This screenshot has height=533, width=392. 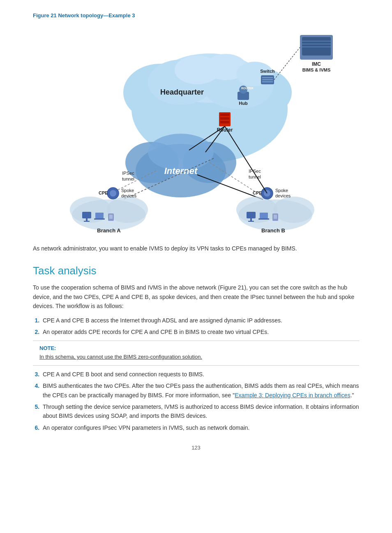 What do you see at coordinates (200, 391) in the screenshot?
I see `list-item-4: BIMS authenticates the two CPEs. After t…` at bounding box center [200, 391].